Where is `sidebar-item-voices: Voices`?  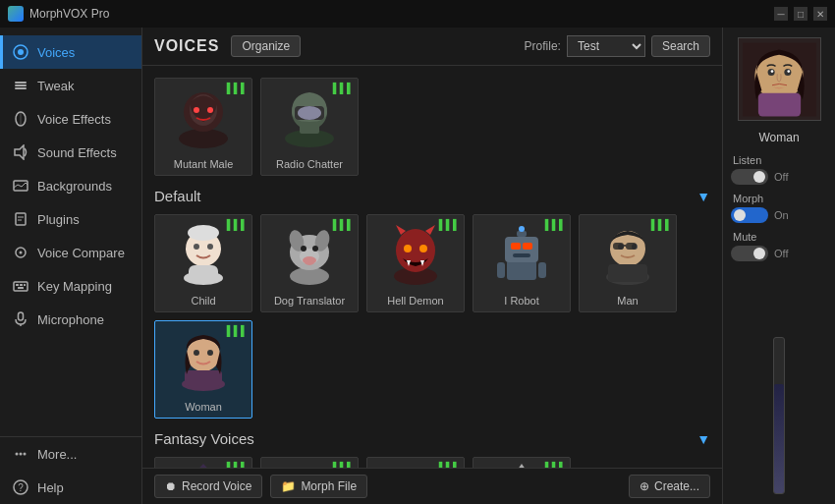
sidebar-item-voices: Voices is located at coordinates (71, 52).